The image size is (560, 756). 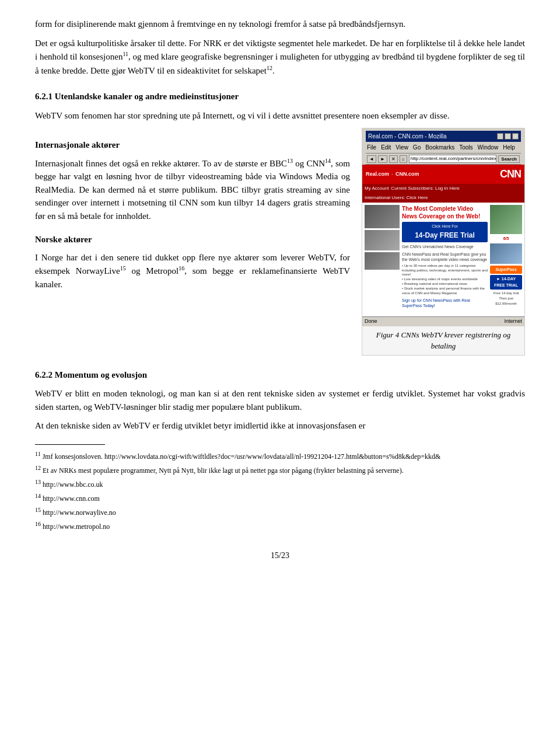 I want to click on menu-help: Help, so click(x=509, y=147).